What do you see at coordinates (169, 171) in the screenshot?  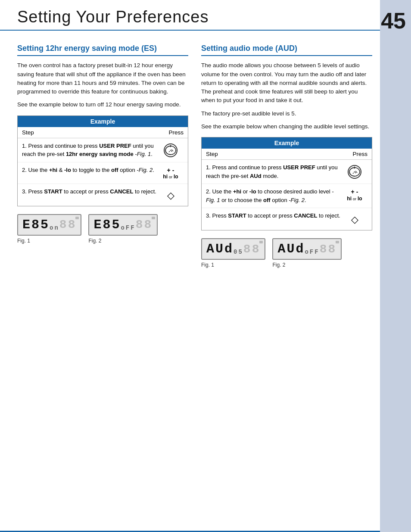 I see `plus-symbol: +` at bounding box center [169, 171].